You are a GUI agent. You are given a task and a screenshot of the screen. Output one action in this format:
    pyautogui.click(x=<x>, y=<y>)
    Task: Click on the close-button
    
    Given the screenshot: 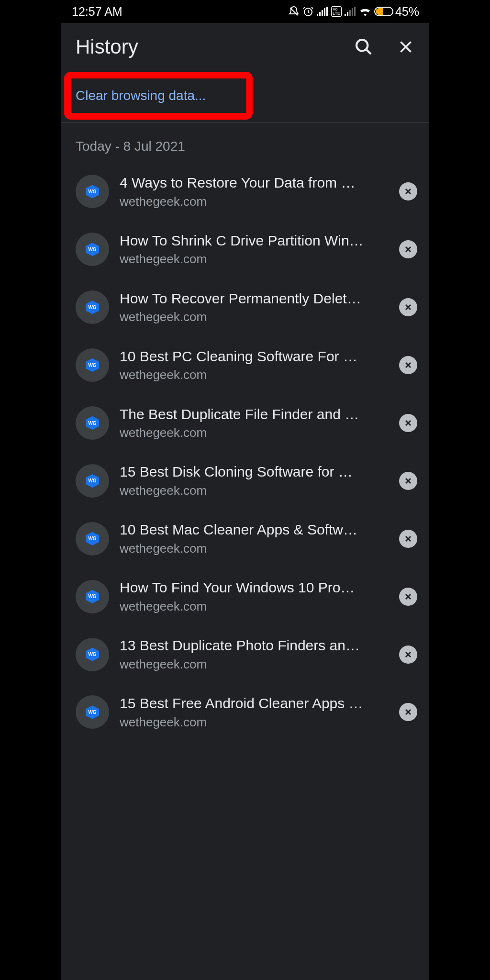 What is the action you would take?
    pyautogui.click(x=406, y=47)
    